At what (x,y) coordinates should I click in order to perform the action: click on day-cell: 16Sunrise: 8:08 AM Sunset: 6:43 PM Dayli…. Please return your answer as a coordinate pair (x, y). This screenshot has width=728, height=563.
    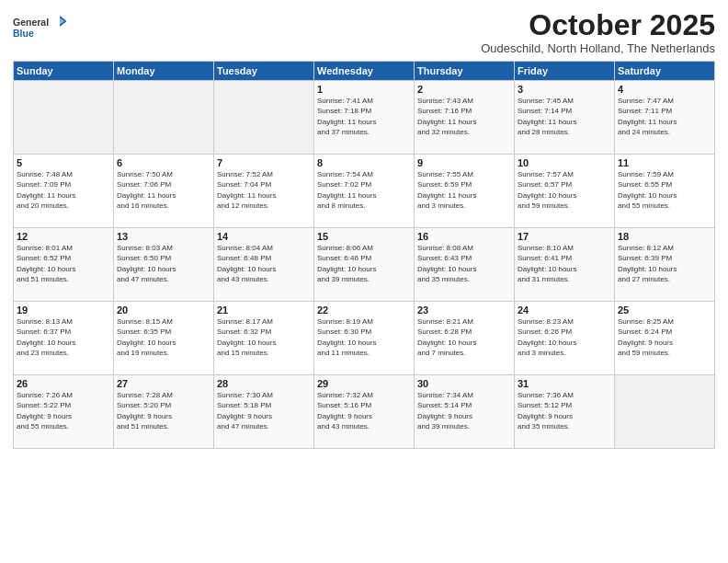
    Looking at the image, I should click on (465, 265).